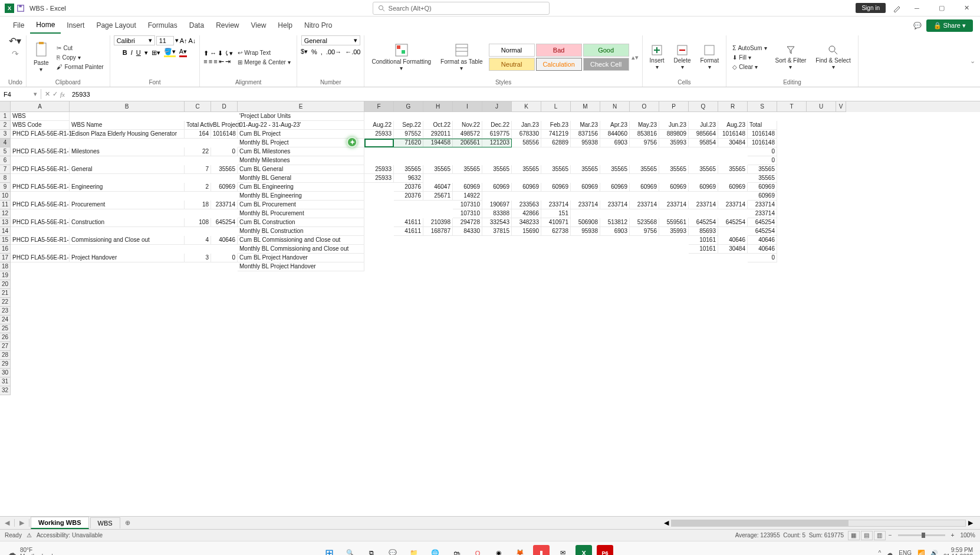  Describe the element at coordinates (206, 53) in the screenshot. I see `align-top: ⬆` at that location.